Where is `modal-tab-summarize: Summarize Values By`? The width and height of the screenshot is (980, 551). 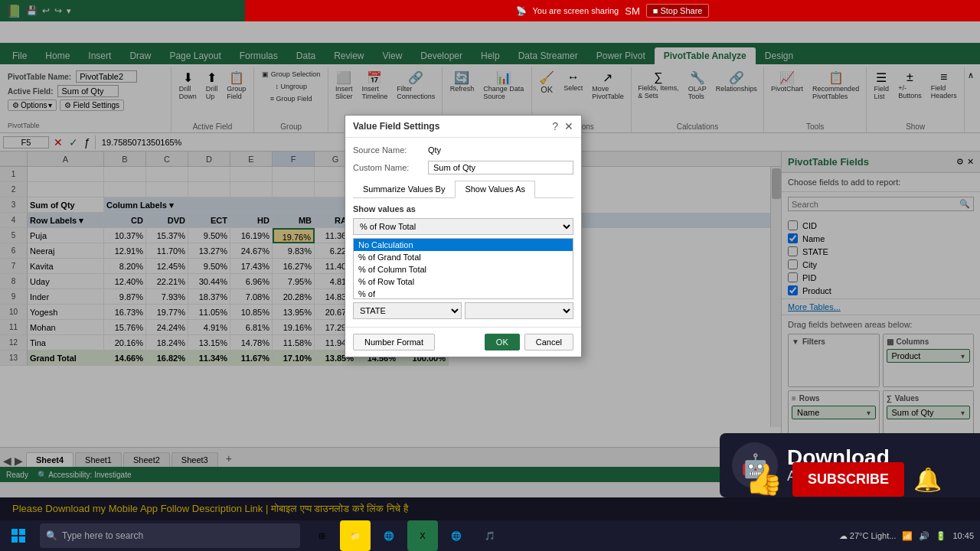
modal-tab-summarize: Summarize Values By is located at coordinates (404, 189).